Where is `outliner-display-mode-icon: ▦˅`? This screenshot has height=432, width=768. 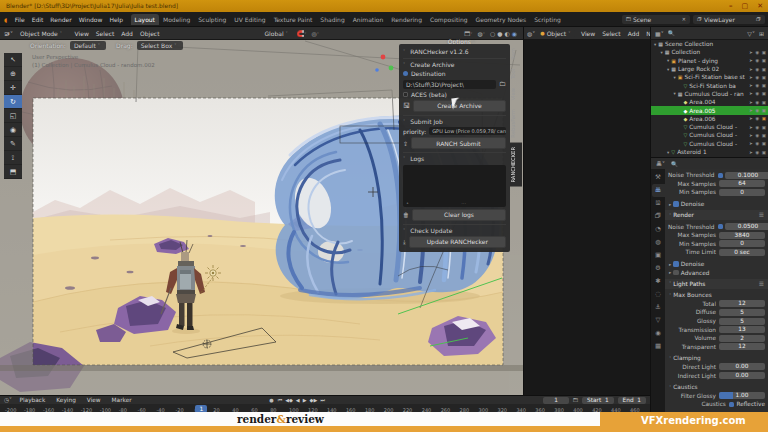
outliner-display-mode-icon: ▦˅ is located at coordinates (660, 34).